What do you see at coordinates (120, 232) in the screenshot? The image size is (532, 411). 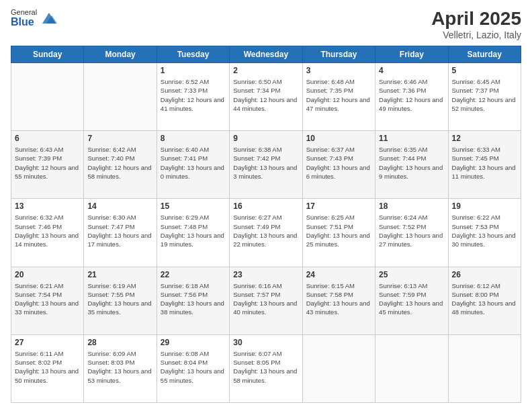 I see `calendar-cell: 14Sunrise: 6:30 AMSunset: 7:47 PMDayligh…` at bounding box center [120, 232].